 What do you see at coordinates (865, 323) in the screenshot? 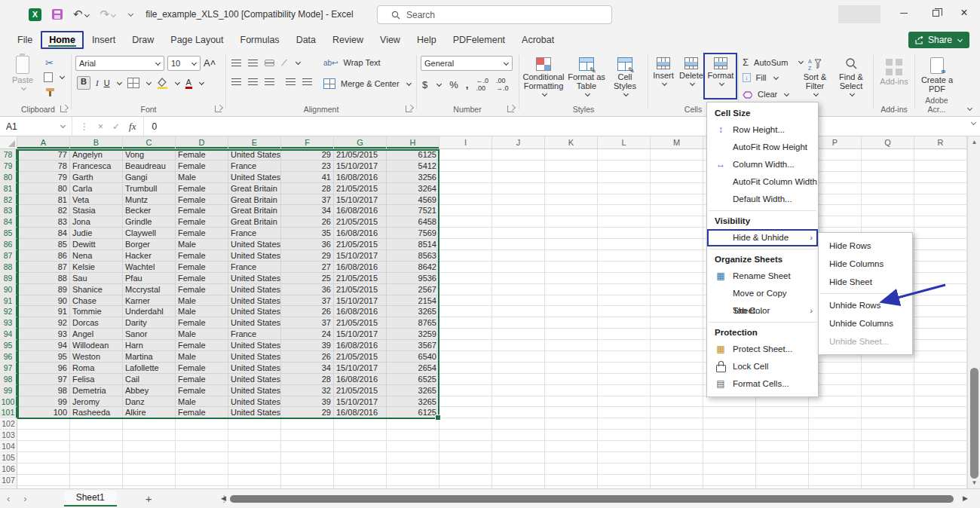
I see `submenu-item-unhide-columns: Unhide Columns` at bounding box center [865, 323].